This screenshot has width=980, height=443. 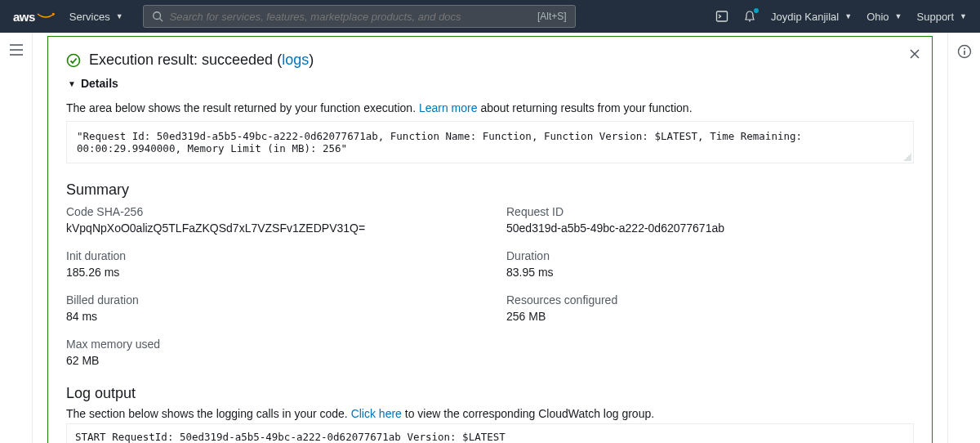 I want to click on support-label: Support, so click(x=936, y=16).